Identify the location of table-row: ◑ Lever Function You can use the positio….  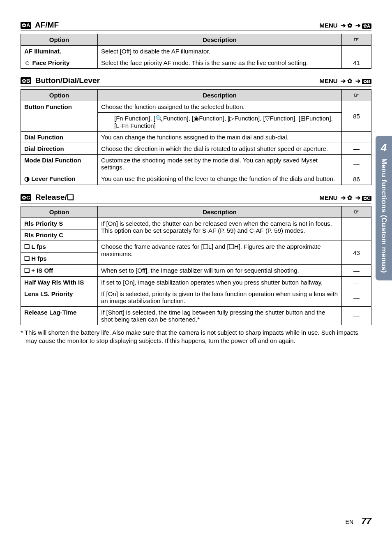
(196, 179).